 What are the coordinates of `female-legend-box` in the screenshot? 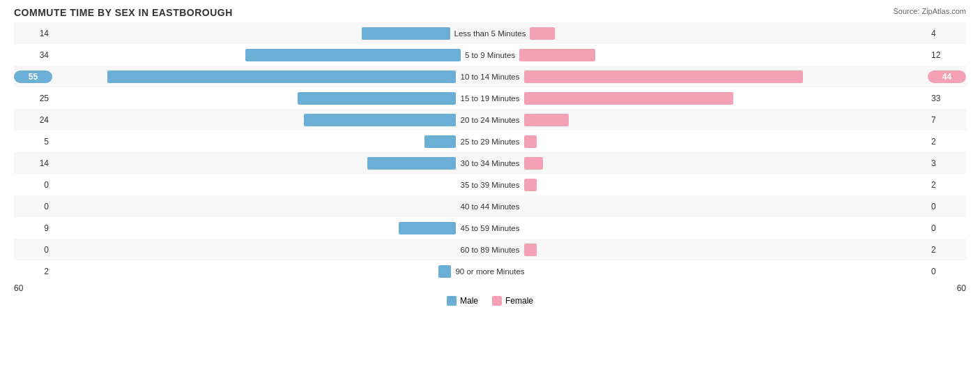 It's located at (497, 301).